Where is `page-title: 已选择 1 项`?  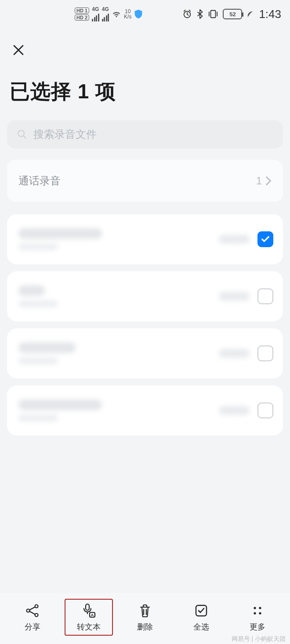 page-title: 已选择 1 项 is located at coordinates (145, 92).